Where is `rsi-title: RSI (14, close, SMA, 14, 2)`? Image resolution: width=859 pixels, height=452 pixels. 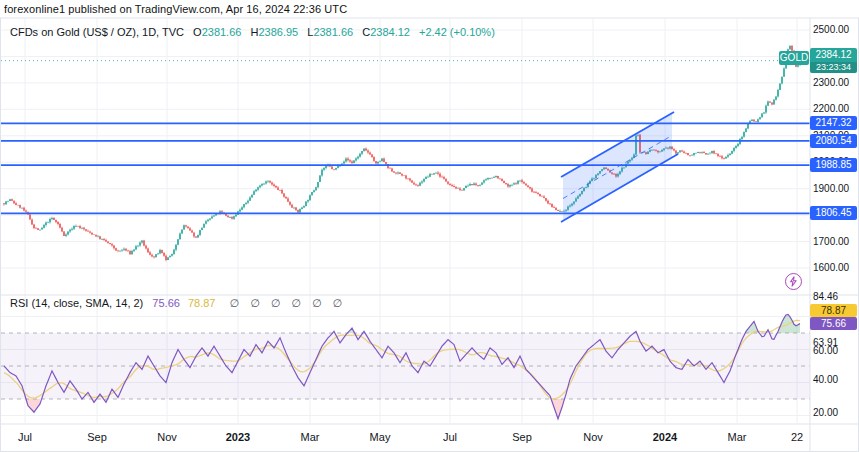
rsi-title: RSI (14, close, SMA, 14, 2) is located at coordinates (76, 303).